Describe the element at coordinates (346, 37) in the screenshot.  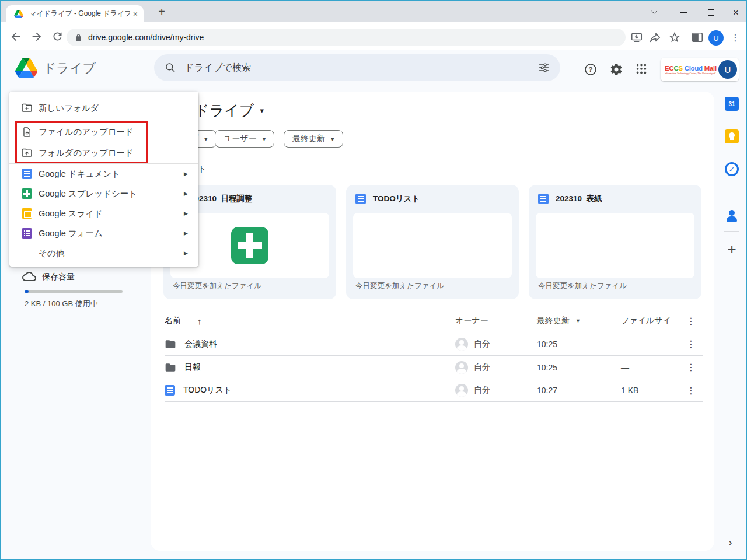
I see `address-bar: drive.google.com/drive/my-drive` at that location.